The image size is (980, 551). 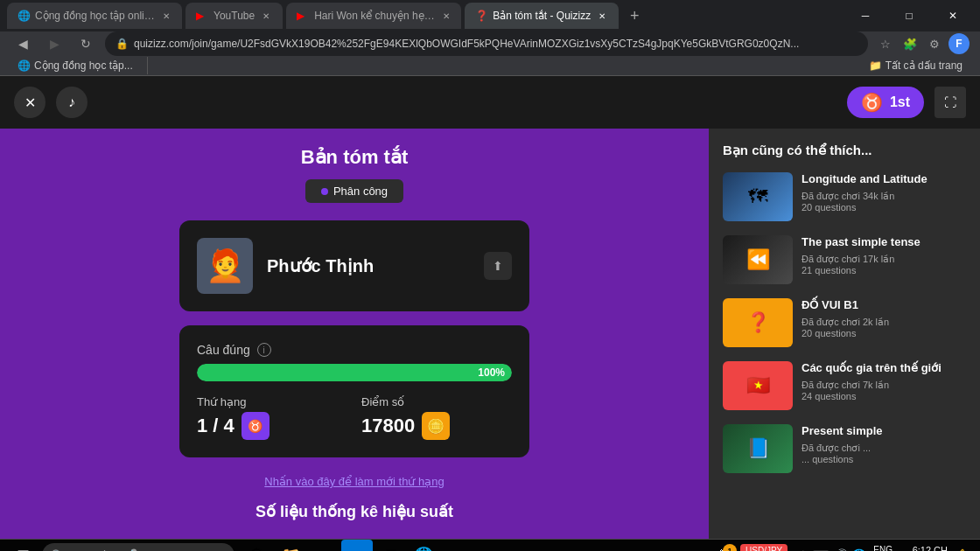 What do you see at coordinates (446, 16) in the screenshot?
I see `tab-3-close: ✕` at bounding box center [446, 16].